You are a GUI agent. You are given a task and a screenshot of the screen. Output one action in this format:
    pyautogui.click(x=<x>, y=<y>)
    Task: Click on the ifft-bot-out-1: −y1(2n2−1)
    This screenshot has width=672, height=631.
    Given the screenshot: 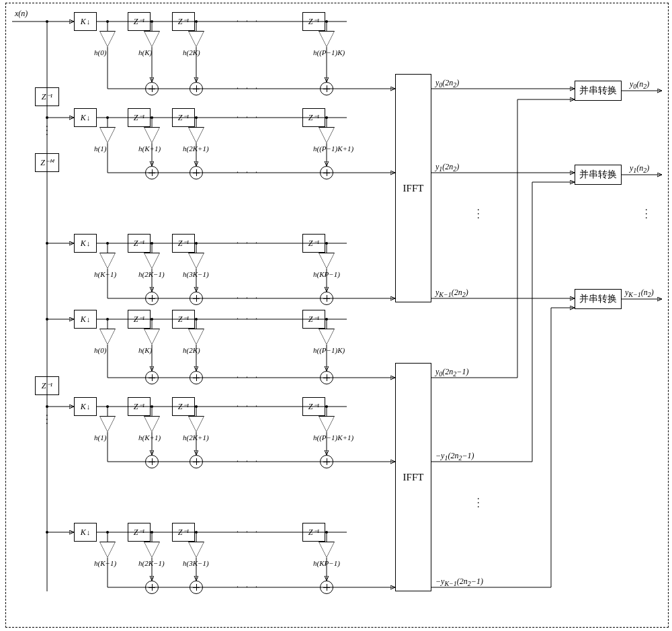 What is the action you would take?
    pyautogui.click(x=455, y=456)
    